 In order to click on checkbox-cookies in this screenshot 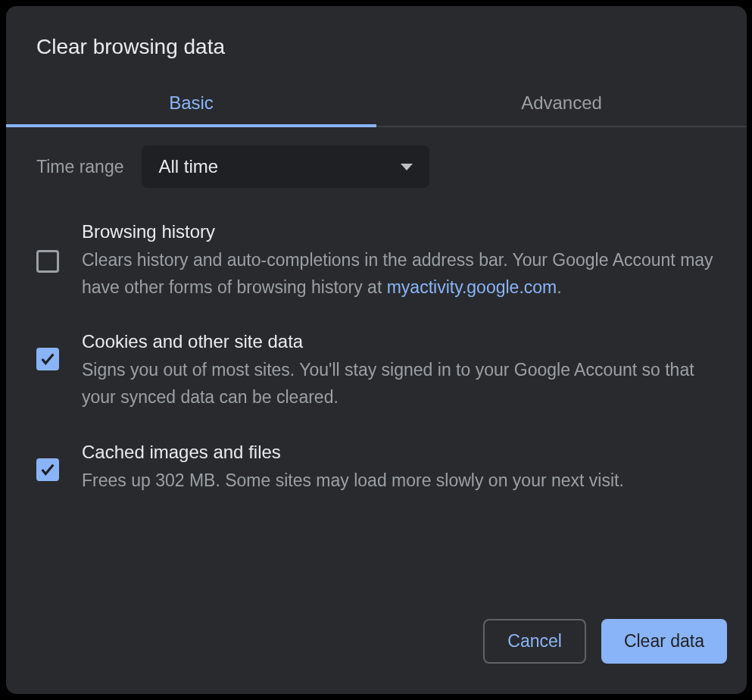, I will do `click(48, 359)`.